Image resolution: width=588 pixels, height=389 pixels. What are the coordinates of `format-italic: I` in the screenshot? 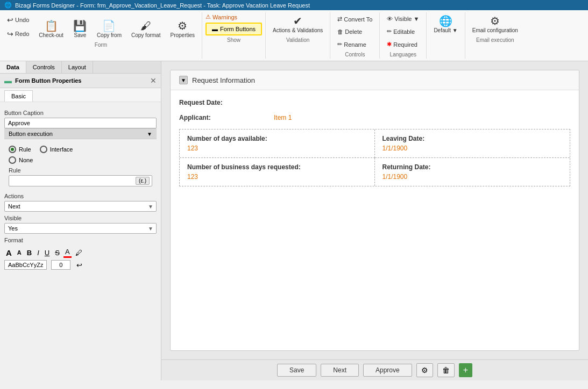 It's located at (38, 253).